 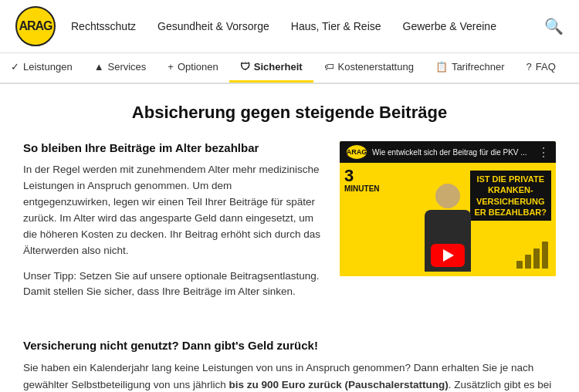 What do you see at coordinates (554, 26) in the screenshot?
I see `search-icon: 🔍` at bounding box center [554, 26].